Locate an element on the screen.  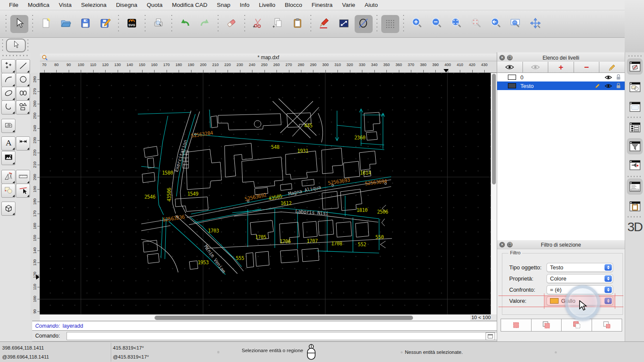
menu-file: File is located at coordinates (14, 5).